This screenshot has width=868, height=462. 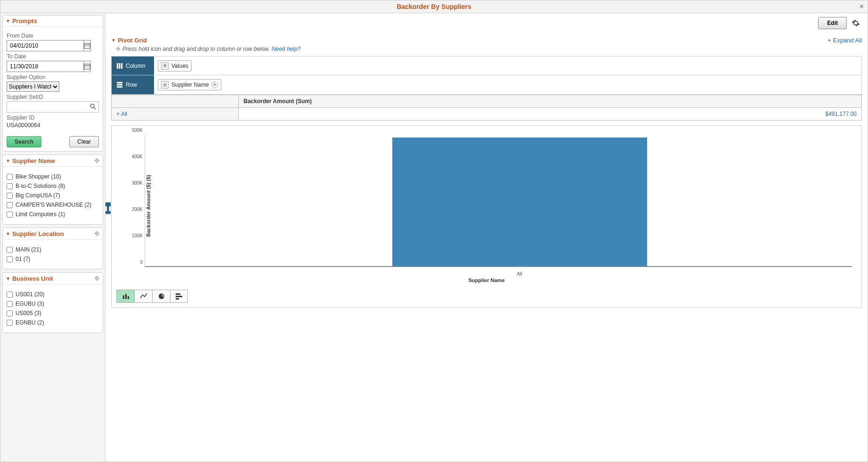 What do you see at coordinates (175, 102) in the screenshot?
I see `pivot-corner-cell` at bounding box center [175, 102].